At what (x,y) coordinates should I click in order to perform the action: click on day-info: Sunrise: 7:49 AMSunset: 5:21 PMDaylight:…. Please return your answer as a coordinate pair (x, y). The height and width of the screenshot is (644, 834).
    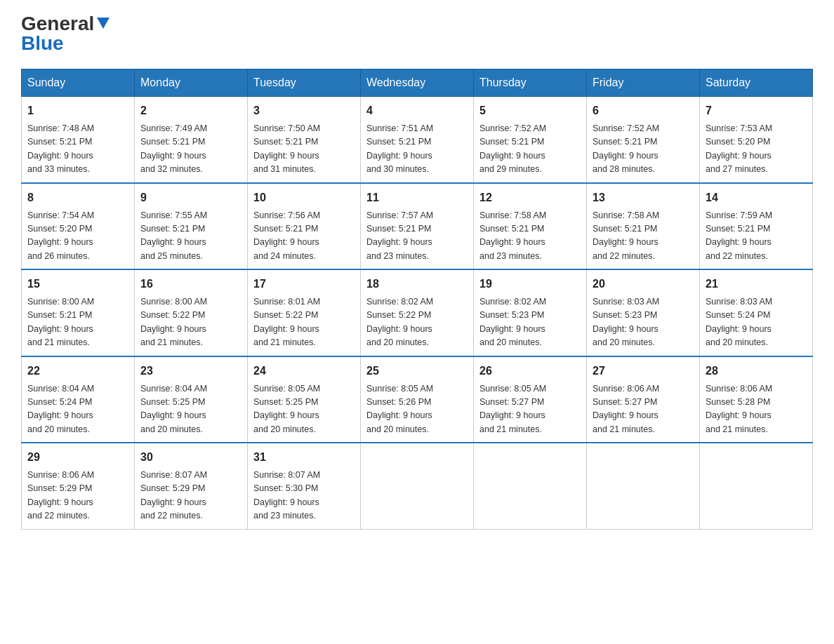
    Looking at the image, I should click on (191, 149).